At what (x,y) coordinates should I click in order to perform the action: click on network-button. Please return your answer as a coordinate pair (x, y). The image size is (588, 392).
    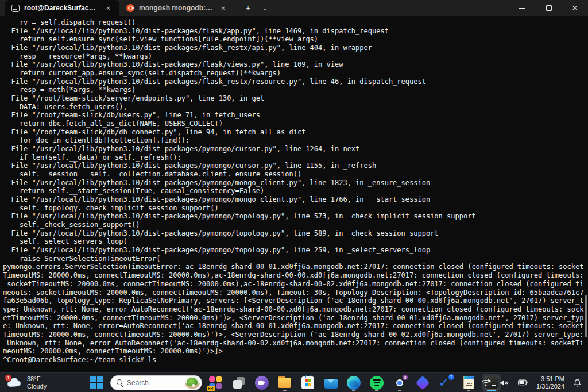
    Looking at the image, I should click on (486, 383).